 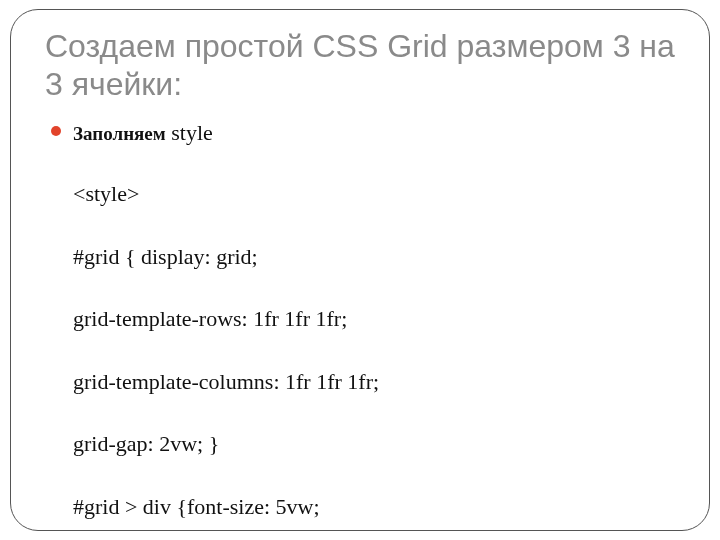 What do you see at coordinates (56, 131) in the screenshot?
I see `bullet-icon` at bounding box center [56, 131].